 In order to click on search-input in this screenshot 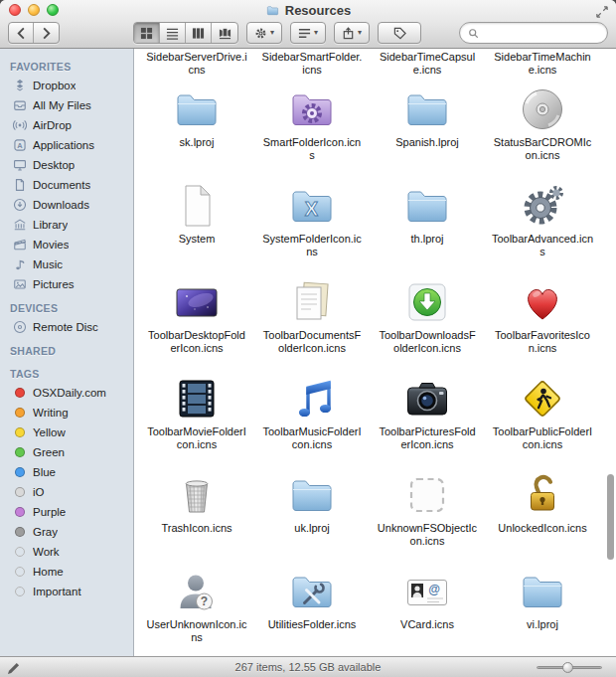, I will do `click(540, 33)`.